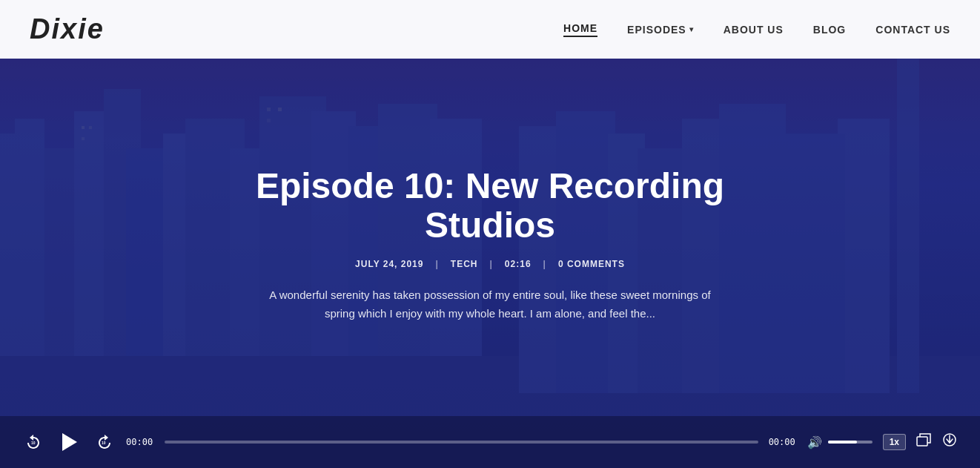 The width and height of the screenshot is (980, 468). I want to click on forward-button: 10, so click(105, 442).